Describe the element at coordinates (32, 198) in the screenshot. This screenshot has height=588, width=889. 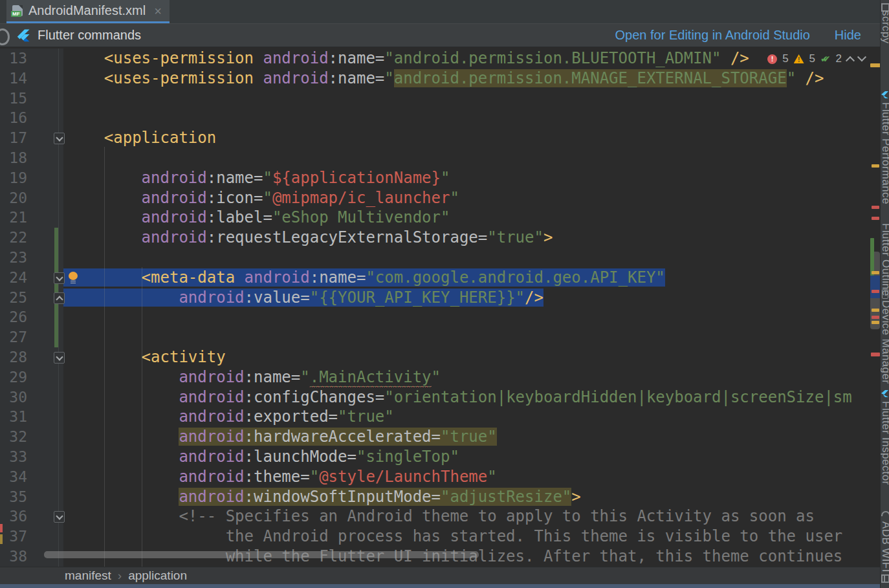
I see `gutter: 20` at that location.